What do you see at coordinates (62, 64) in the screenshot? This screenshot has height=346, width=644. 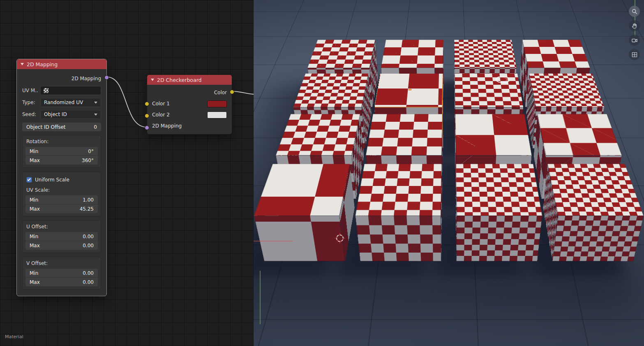 I see `node-2d-mapping-header: 2D Mapping` at bounding box center [62, 64].